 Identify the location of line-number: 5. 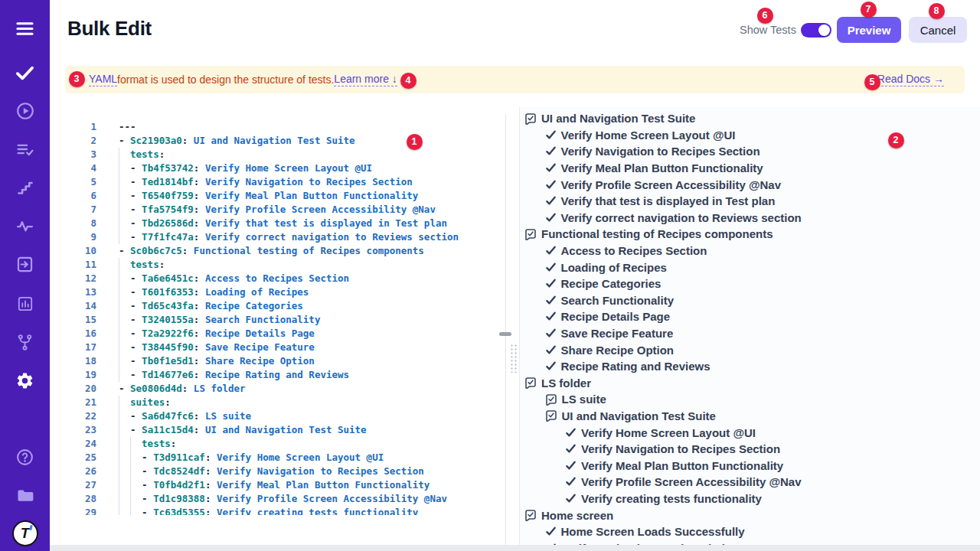
(82, 182).